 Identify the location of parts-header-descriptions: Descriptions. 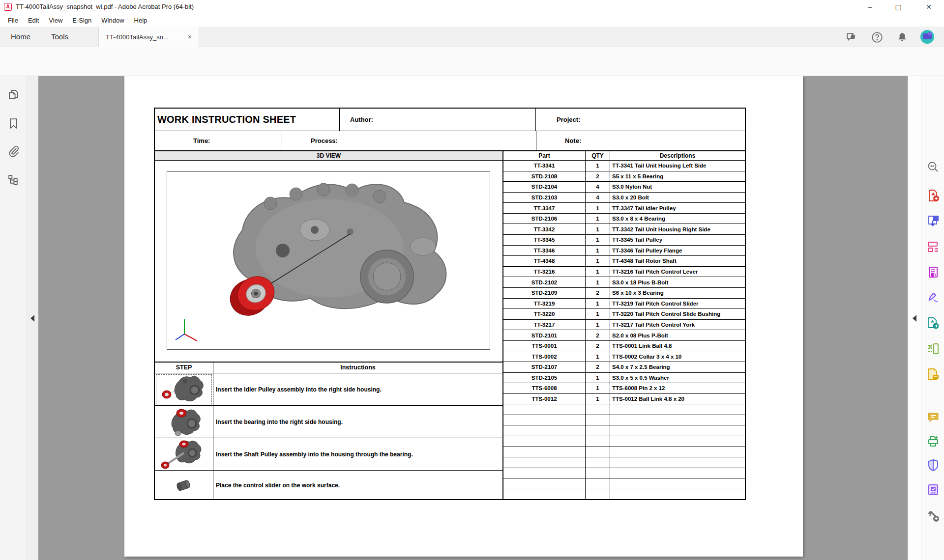
(678, 156).